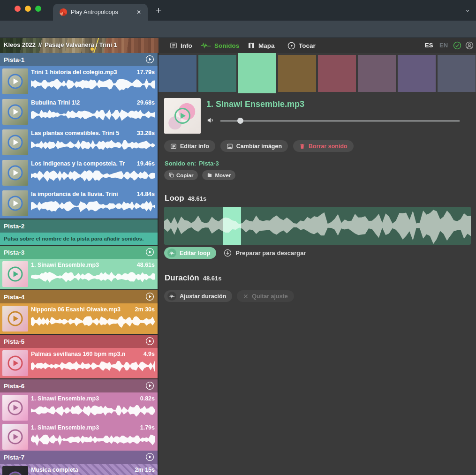 This screenshot has width=476, height=475. Describe the element at coordinates (189, 146) in the screenshot. I see `edit-info-button: Editar info` at that location.